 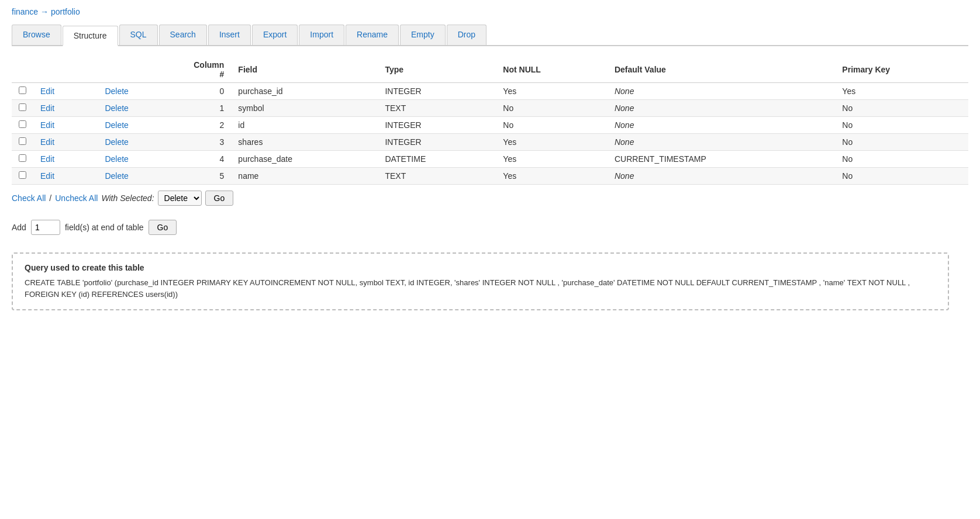 I want to click on query-box: Query used to create this table CREATE T…, so click(x=481, y=282).